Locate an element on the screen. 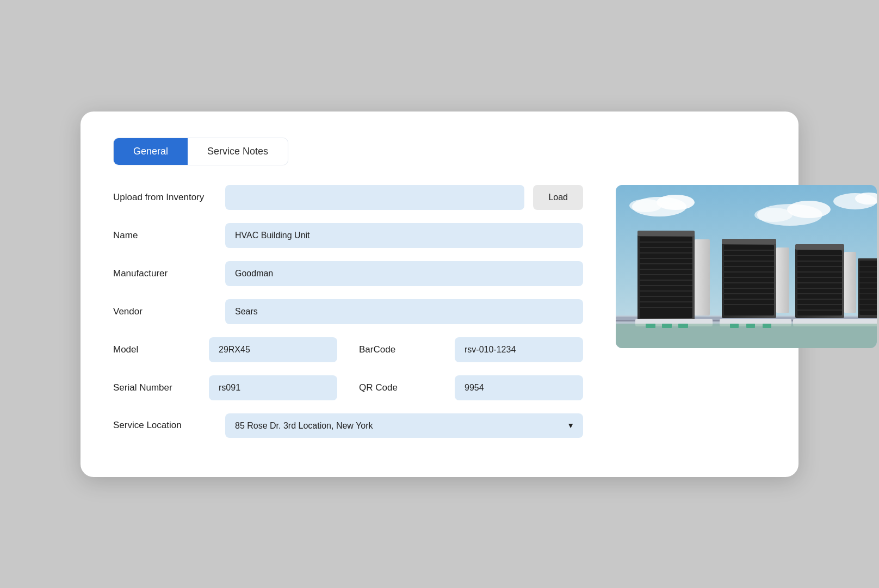 The width and height of the screenshot is (879, 588). tab-service-notes: Service Notes is located at coordinates (238, 151).